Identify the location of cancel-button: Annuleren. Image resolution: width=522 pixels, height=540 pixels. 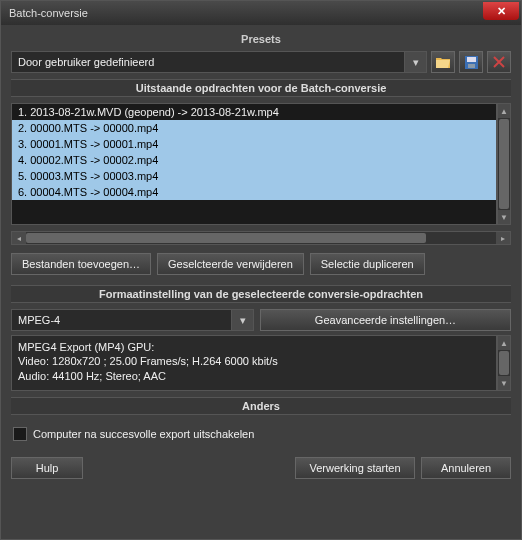
(466, 468).